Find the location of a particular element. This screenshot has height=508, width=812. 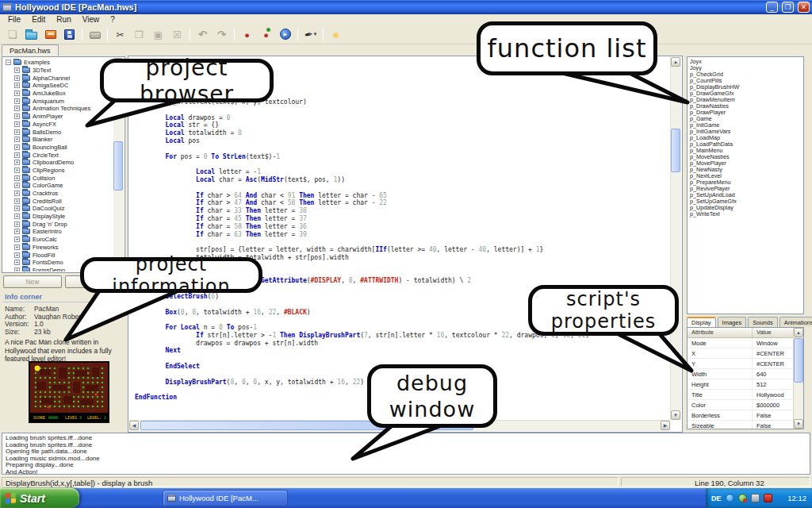

tree-item: +AmiJukeBox is located at coordinates (59, 94).